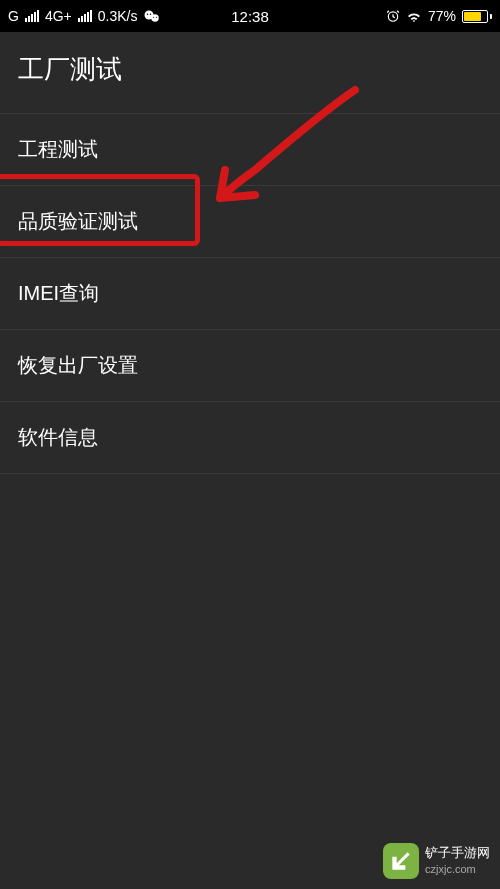 The height and width of the screenshot is (889, 500). I want to click on menu-item-label: IMEI查询, so click(58, 293).